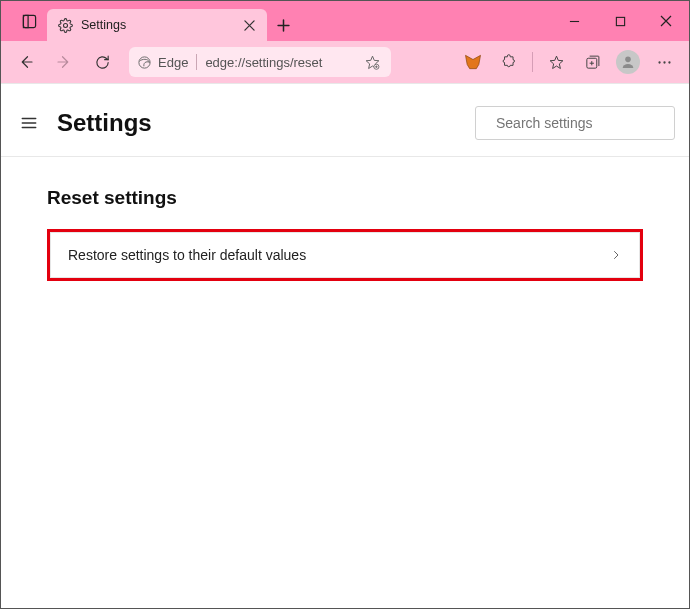  Describe the element at coordinates (162, 62) in the screenshot. I see `edge-badge: Edge` at that location.